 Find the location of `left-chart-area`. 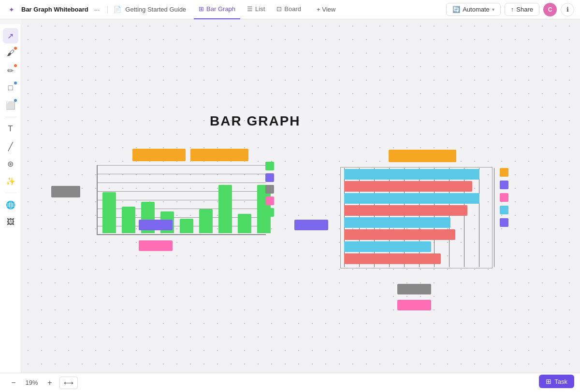

left-chart-area is located at coordinates (181, 200).